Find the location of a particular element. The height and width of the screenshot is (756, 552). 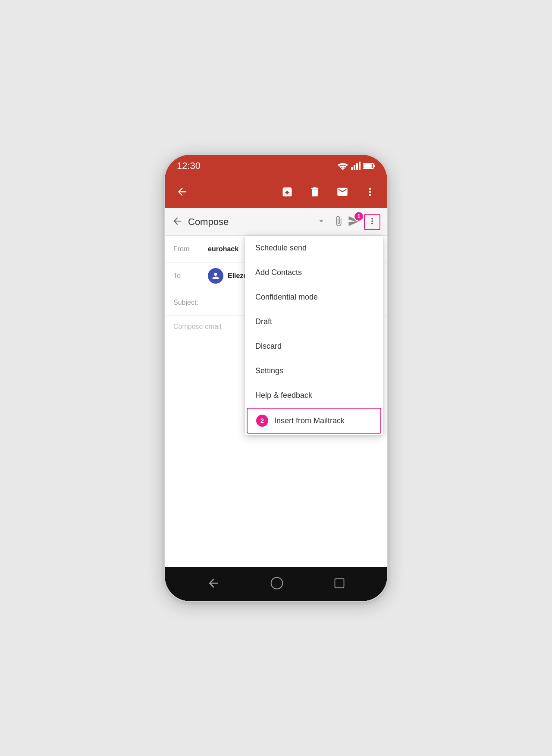

step1-badge: 1 is located at coordinates (359, 216).